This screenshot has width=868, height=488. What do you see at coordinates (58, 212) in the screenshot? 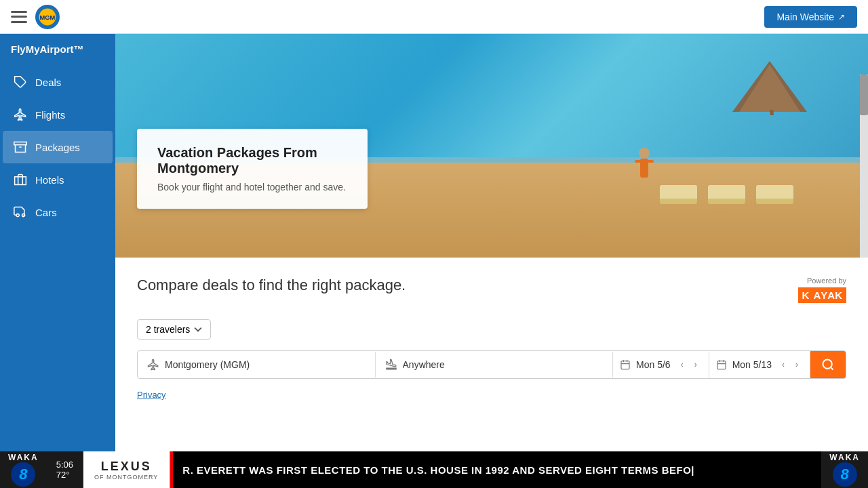
I see `sidebar-item-cars: Cars` at bounding box center [58, 212].